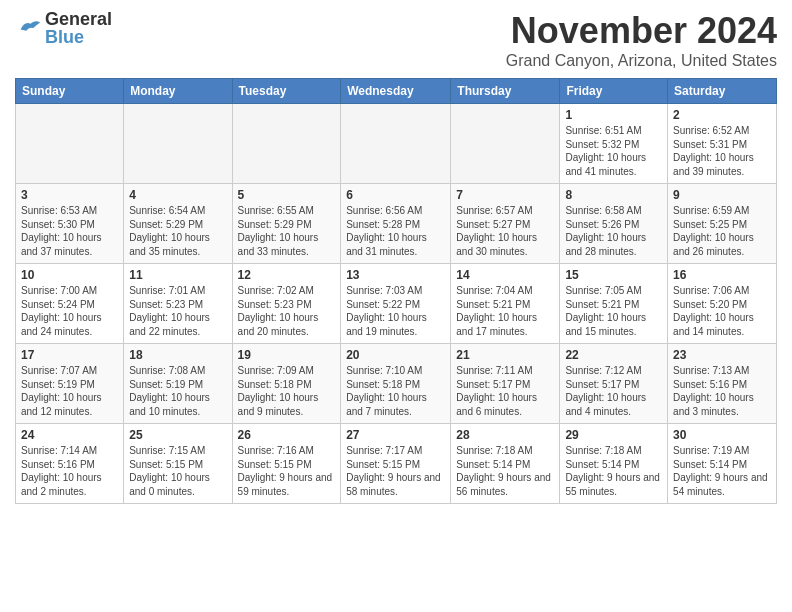 This screenshot has width=792, height=612. Describe the element at coordinates (287, 471) in the screenshot. I see `day-info: Sunrise: 7:16 AM Sunset: 5:15 PM Dayligh…` at that location.